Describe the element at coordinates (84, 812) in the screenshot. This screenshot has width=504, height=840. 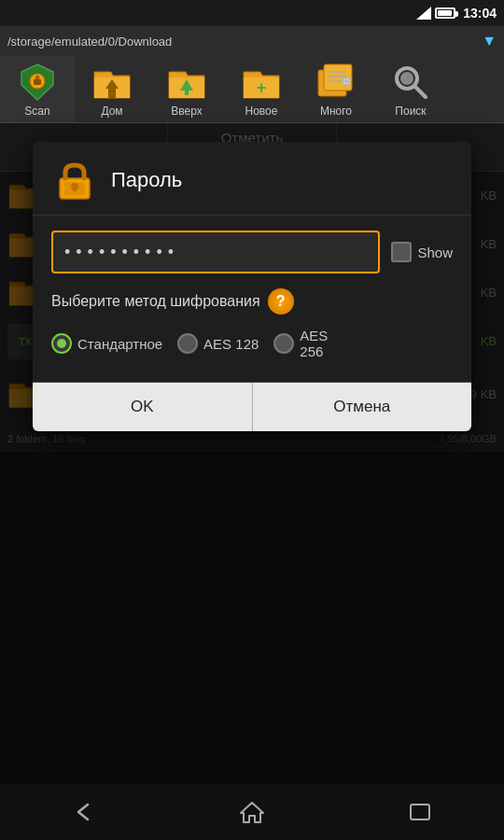
I see `back-button` at that location.